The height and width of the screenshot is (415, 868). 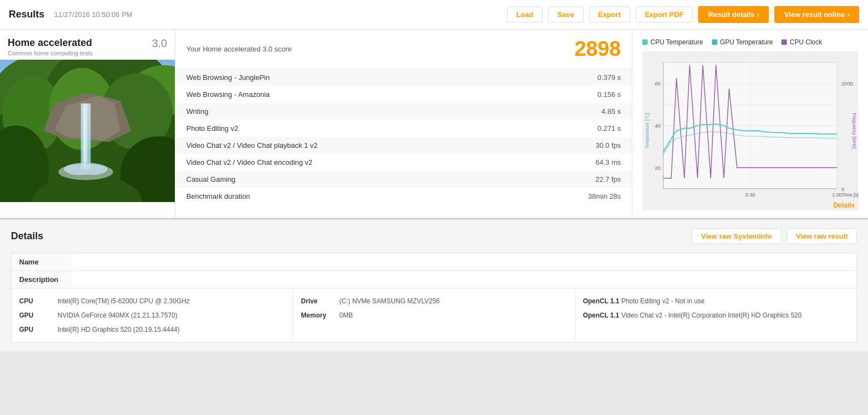 What do you see at coordinates (658, 126) in the screenshot?
I see `svg-text: 40` at bounding box center [658, 126].